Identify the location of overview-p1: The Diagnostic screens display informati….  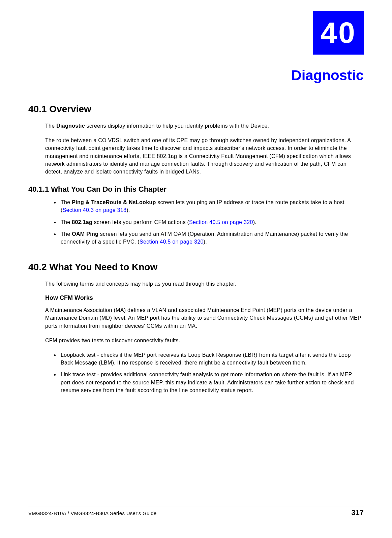
(204, 126).